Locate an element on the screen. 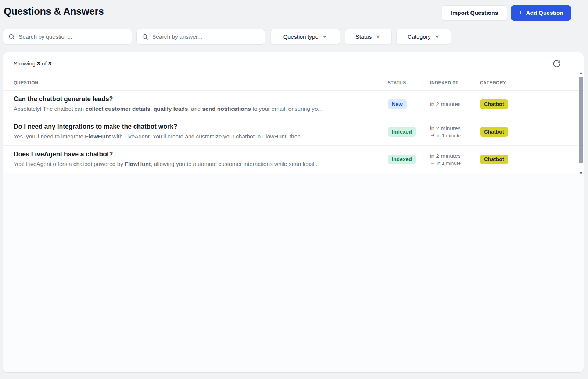 The width and height of the screenshot is (588, 379). scrollbar-down-icon is located at coordinates (581, 173).